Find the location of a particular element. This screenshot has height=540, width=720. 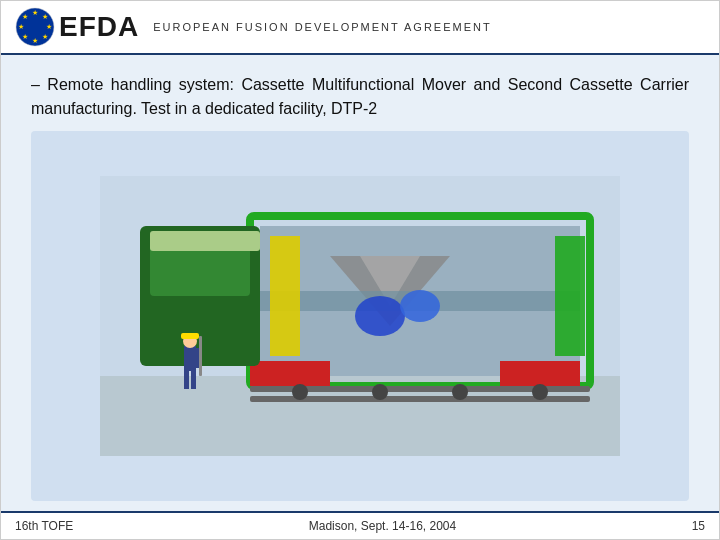

footer-center: Madison, Sept. 14-16, 2004 is located at coordinates (382, 526).